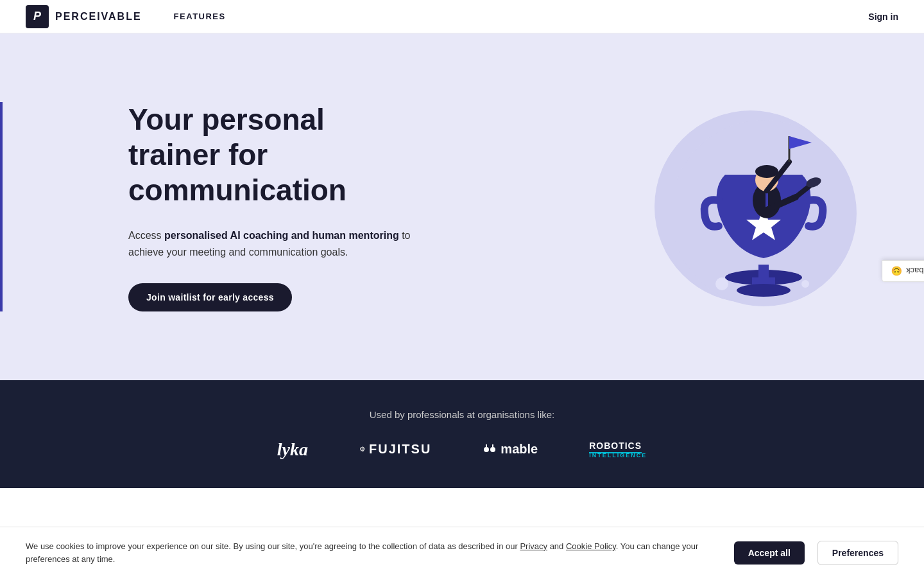  Describe the element at coordinates (618, 450) in the screenshot. I see `org-logo-robotics: ROBOTICS INTELLIGENCE` at that location.